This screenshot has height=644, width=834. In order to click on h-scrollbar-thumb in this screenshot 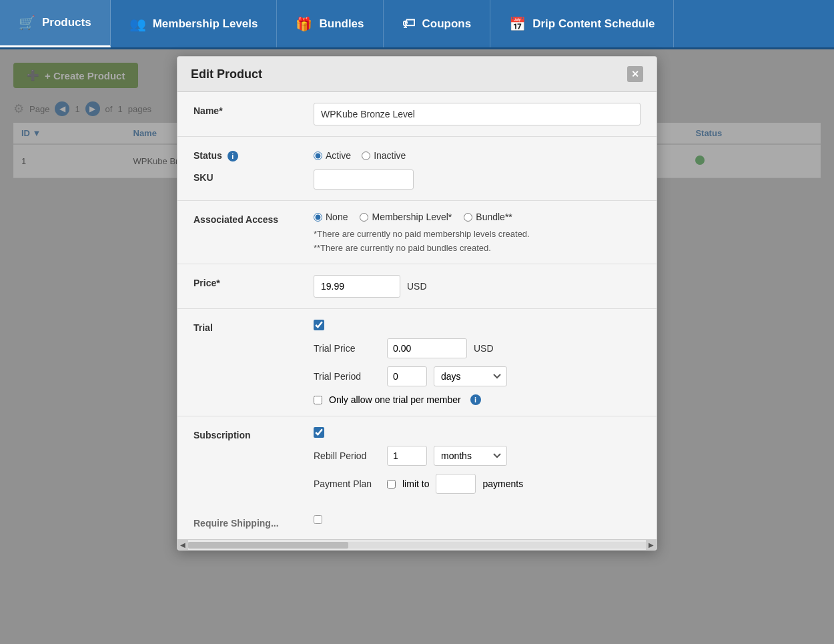, I will do `click(268, 545)`.